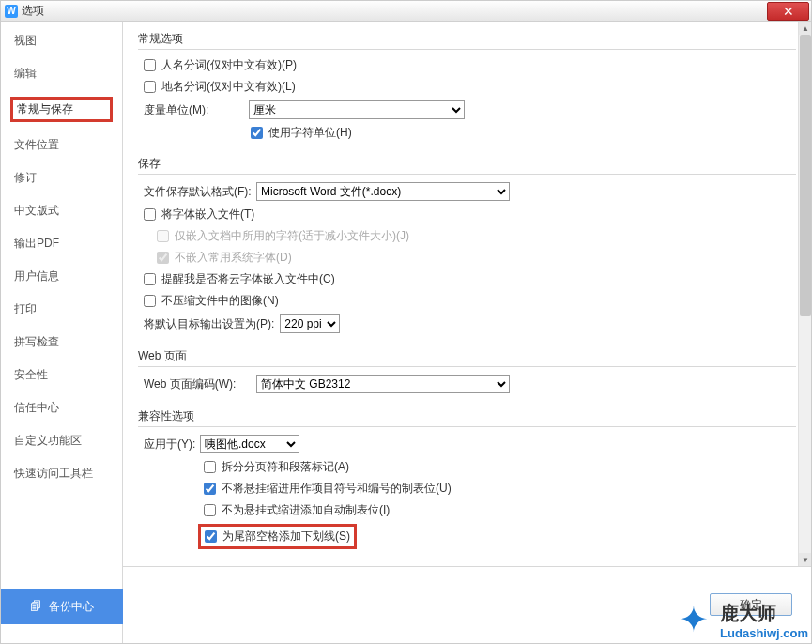  What do you see at coordinates (248, 280) in the screenshot?
I see `label-remind-cloud-fonts: 提醒我是否将云字体嵌入文件中(C)` at bounding box center [248, 280].